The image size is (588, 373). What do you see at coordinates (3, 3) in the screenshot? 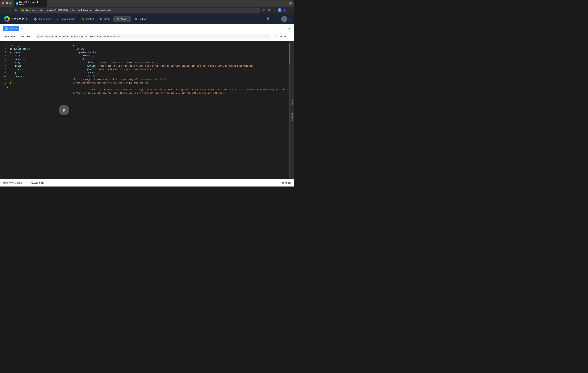
I see `close-window-button` at bounding box center [3, 3].